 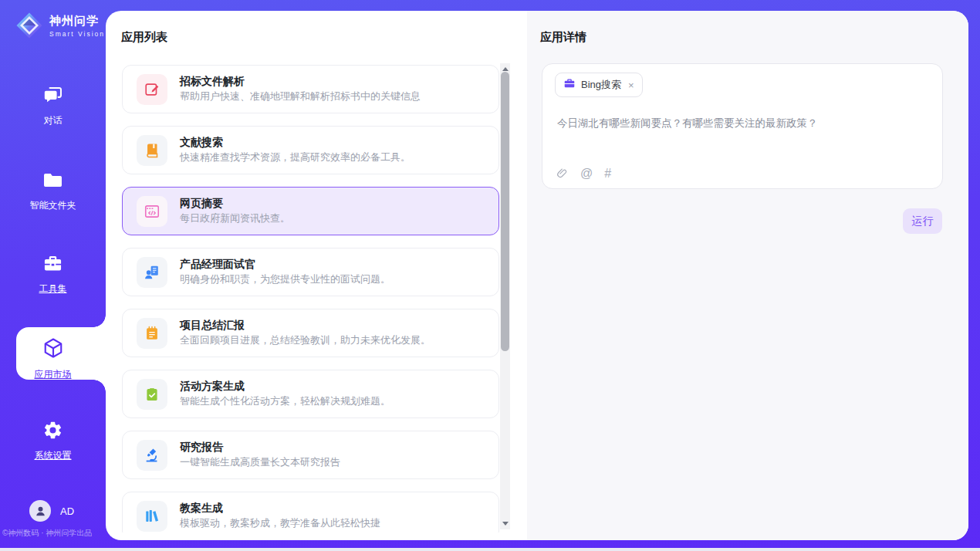 I want to click on app-card-description: 模板驱动，教案秒成，教学准备从此轻松快捷, so click(x=280, y=523).